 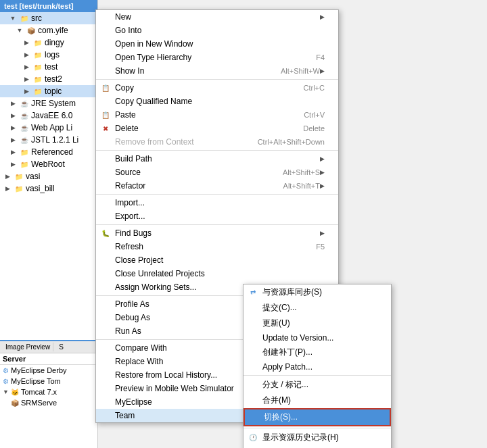 I want to click on server-panel: Image Preview S Server ⚙ MyEclipse Derby…, so click(x=49, y=394).